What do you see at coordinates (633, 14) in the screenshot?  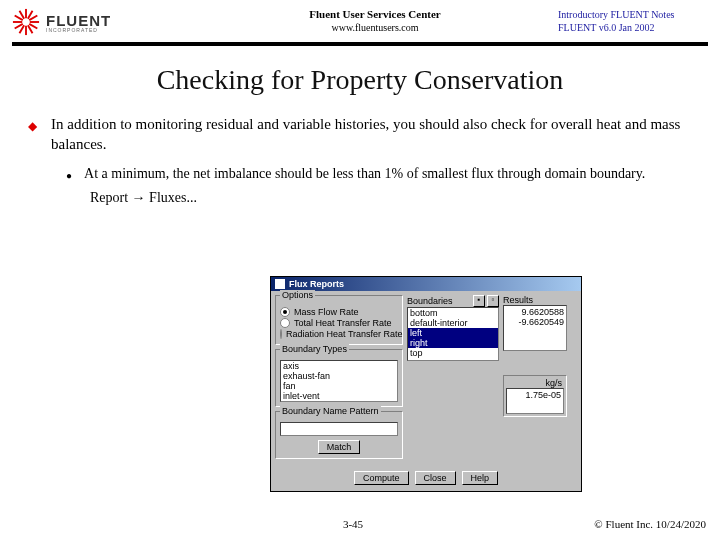 I see `header-notes-line1: Introductory FLUENT Notes` at bounding box center [633, 14].